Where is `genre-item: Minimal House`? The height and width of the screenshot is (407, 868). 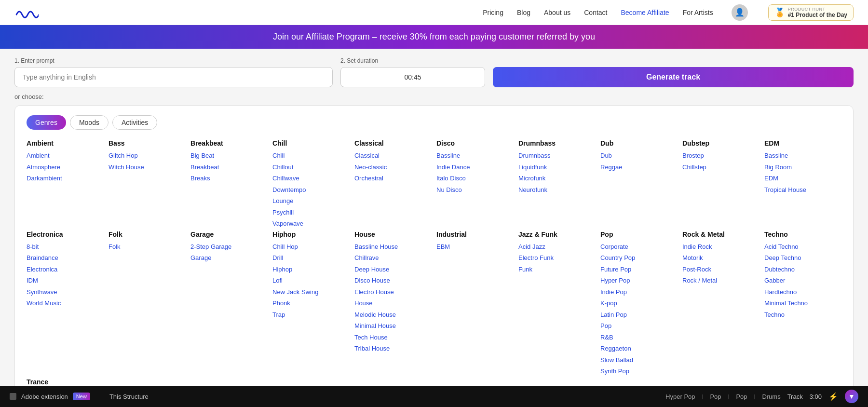 genre-item: Minimal House is located at coordinates (393, 326).